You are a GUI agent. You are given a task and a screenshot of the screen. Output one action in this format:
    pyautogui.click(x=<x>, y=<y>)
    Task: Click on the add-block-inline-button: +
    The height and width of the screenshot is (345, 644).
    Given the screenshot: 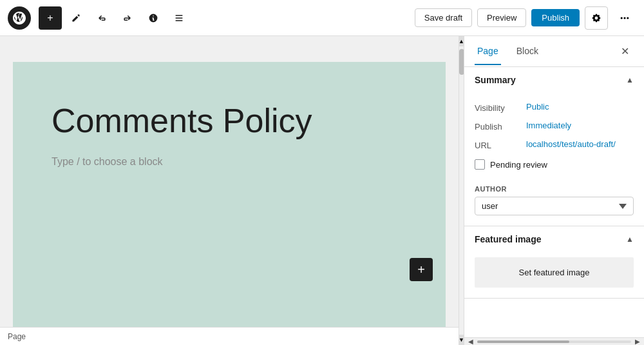 What is the action you would take?
    pyautogui.click(x=421, y=270)
    